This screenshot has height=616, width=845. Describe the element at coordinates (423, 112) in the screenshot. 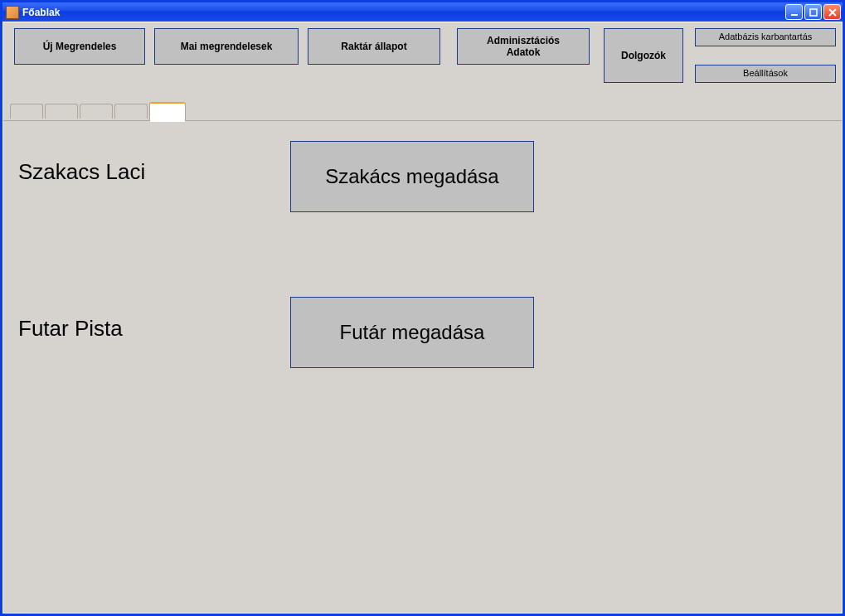

I see `tabstrip` at that location.